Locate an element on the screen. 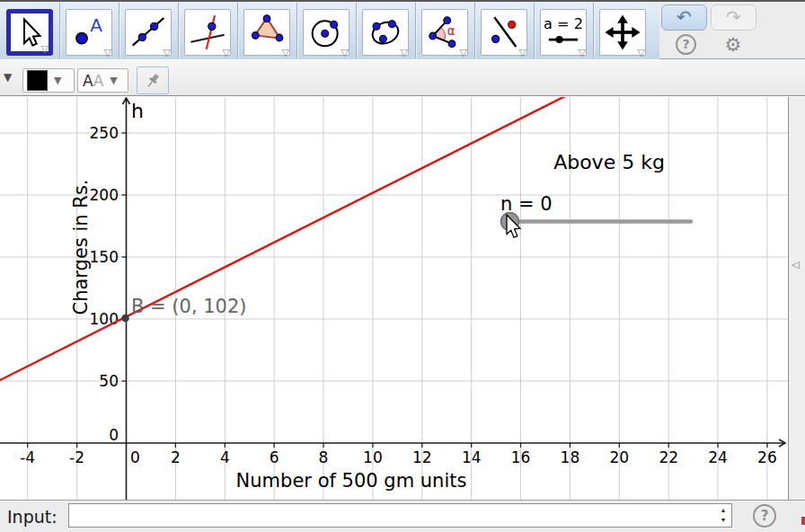 The image size is (805, 532). slider-icon: a = 2 is located at coordinates (563, 32).